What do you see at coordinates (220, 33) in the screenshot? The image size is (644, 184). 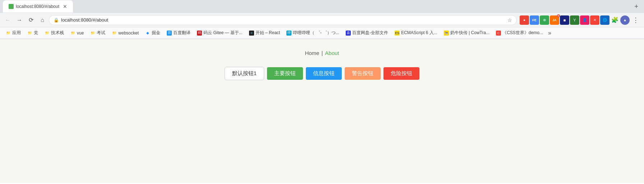 I see `bookmark-gitee: 码 码云 Gitee — 基于...` at bounding box center [220, 33].